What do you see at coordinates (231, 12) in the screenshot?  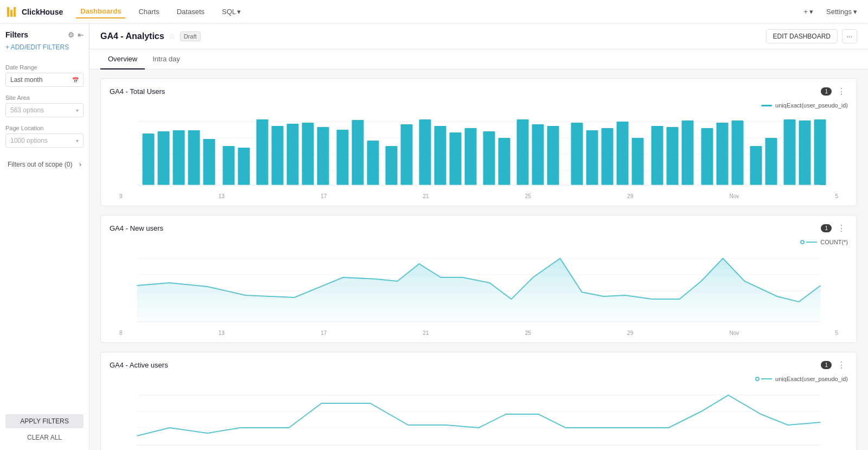 I see `nav-sql: SQL ▾` at bounding box center [231, 12].